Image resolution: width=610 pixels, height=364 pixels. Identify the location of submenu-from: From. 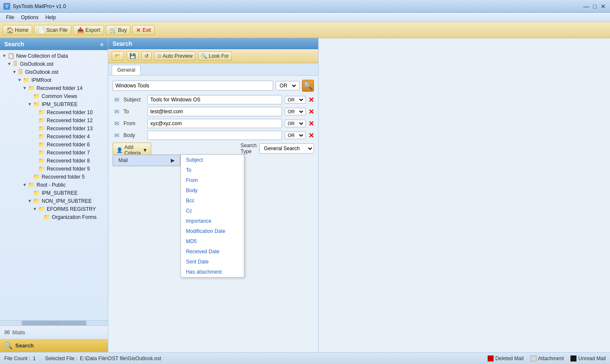
(212, 180).